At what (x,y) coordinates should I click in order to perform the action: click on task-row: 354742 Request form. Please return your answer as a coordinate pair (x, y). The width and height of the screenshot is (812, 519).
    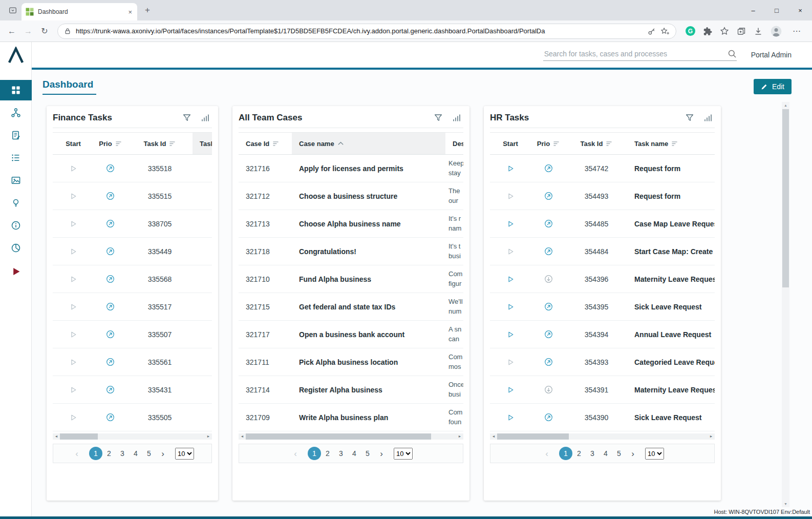
    Looking at the image, I should click on (602, 169).